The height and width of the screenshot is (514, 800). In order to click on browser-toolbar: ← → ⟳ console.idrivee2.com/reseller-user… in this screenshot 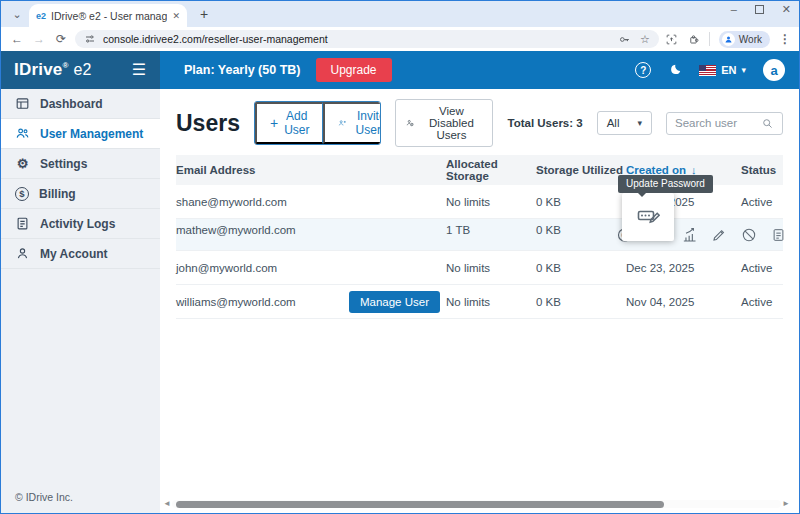, I will do `click(400, 39)`.